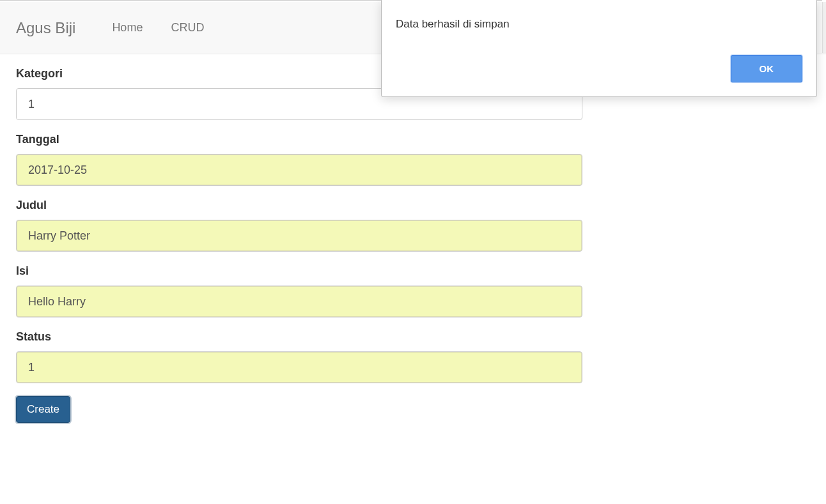 This screenshot has height=504, width=826. I want to click on nav-link-crud: CRUD, so click(187, 28).